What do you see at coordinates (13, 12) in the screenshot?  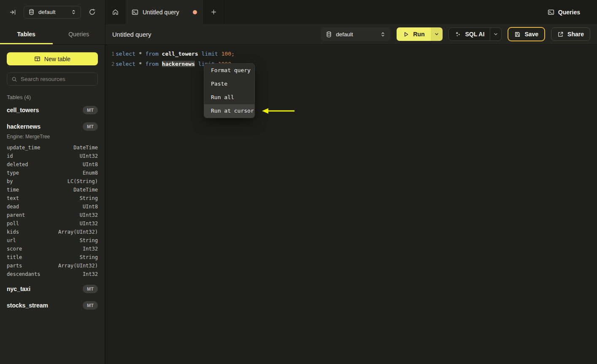 I see `collapse-right-icon` at bounding box center [13, 12].